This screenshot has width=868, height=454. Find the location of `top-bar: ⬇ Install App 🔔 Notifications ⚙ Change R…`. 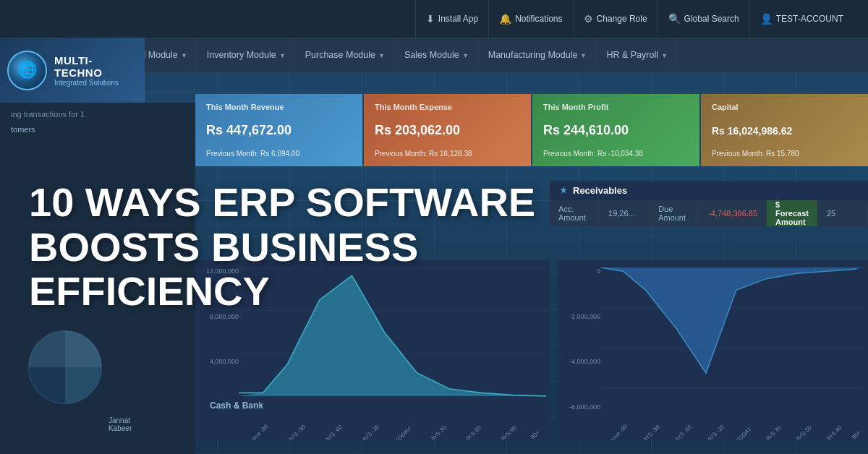

top-bar: ⬇ Install App 🔔 Notifications ⚙ Change R… is located at coordinates (434, 19).